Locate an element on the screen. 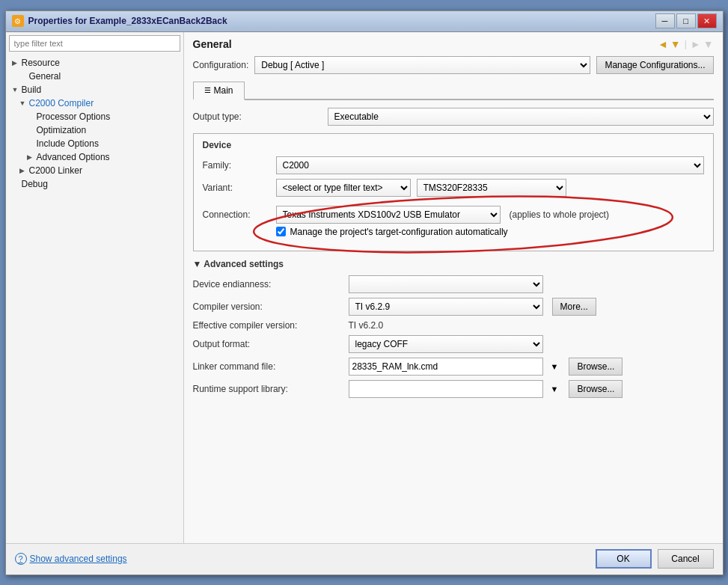 The width and height of the screenshot is (728, 585). effective-compiler-value: TI v6.2.0 is located at coordinates (367, 325).